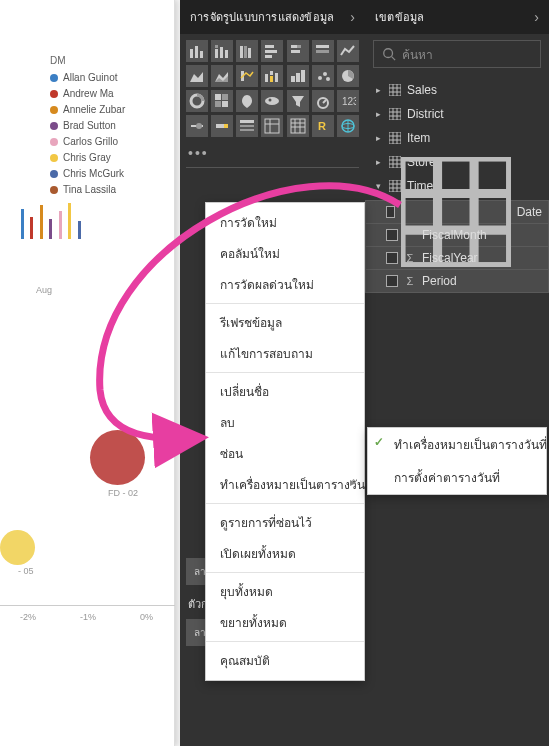 Image resolution: width=549 pixels, height=746 pixels. What do you see at coordinates (285, 254) in the screenshot?
I see `ctx-item: คอลัมน์ใหม่` at bounding box center [285, 254].